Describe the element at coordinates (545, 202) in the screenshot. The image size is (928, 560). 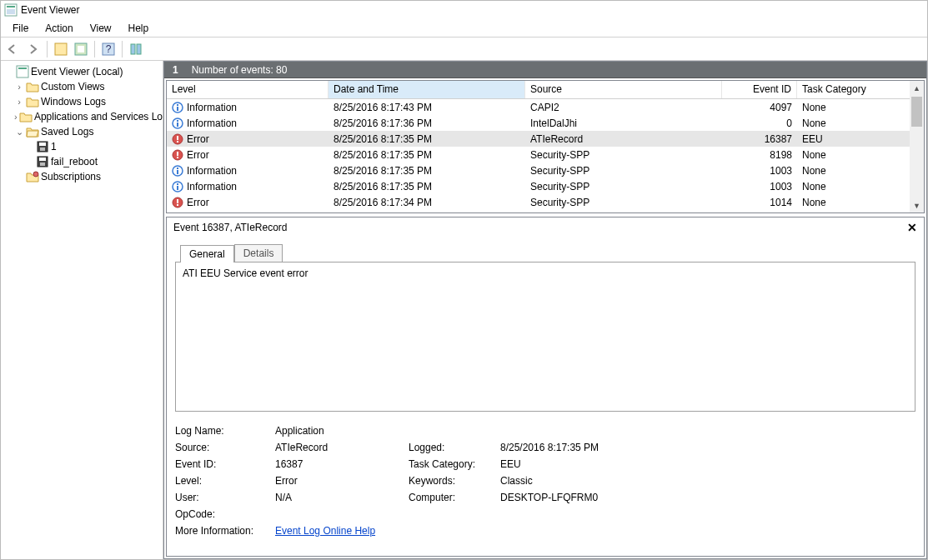
I see `table-row: Error8/25/2016 8:17:34 PMSecurity-SPP101…` at that location.